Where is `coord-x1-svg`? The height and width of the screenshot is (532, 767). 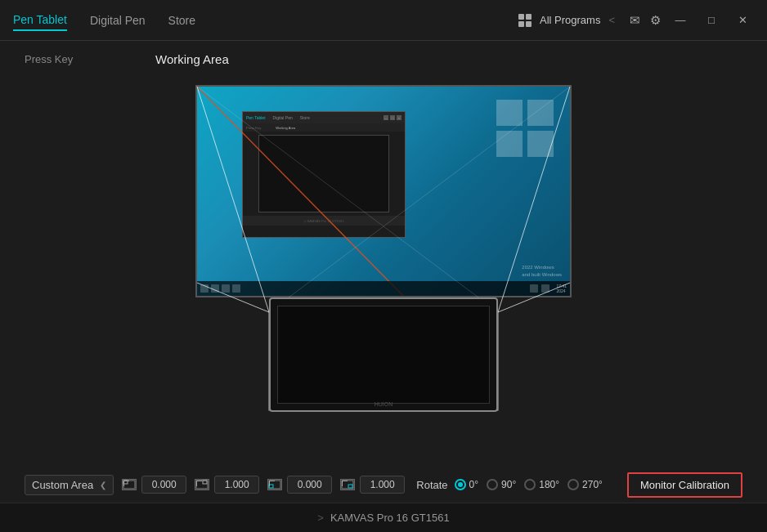
coord-x1-svg is located at coordinates (130, 485).